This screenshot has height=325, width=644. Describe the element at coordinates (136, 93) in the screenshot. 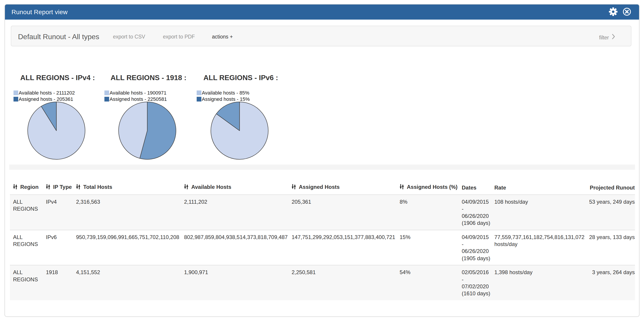

I see `legend-item: Available hosts - 1900971` at that location.